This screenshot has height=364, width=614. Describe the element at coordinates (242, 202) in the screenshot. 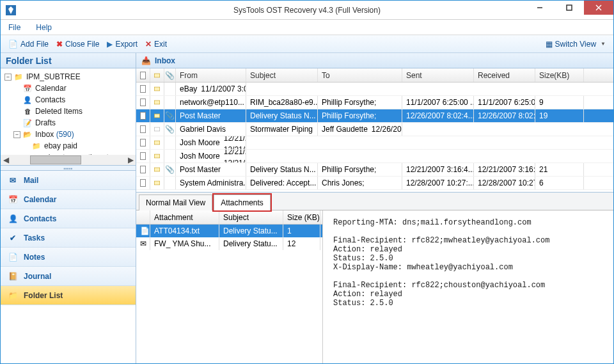

I see `tab-attachments: Attachments` at that location.